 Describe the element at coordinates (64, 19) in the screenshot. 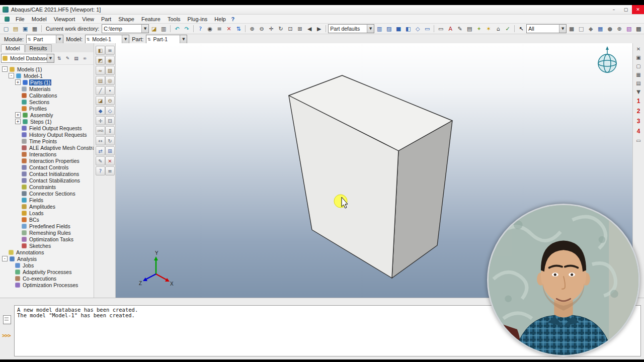

I see `menu-item: Viewport` at that location.